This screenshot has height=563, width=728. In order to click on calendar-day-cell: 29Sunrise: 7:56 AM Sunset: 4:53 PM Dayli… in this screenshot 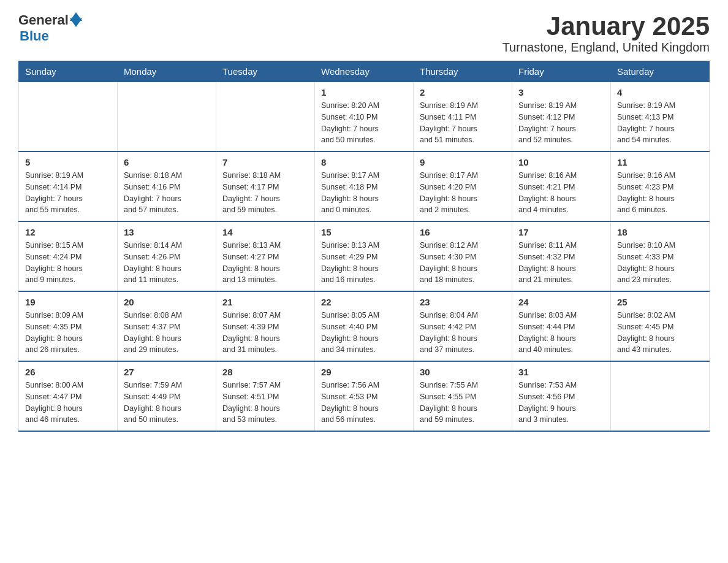, I will do `click(364, 396)`.